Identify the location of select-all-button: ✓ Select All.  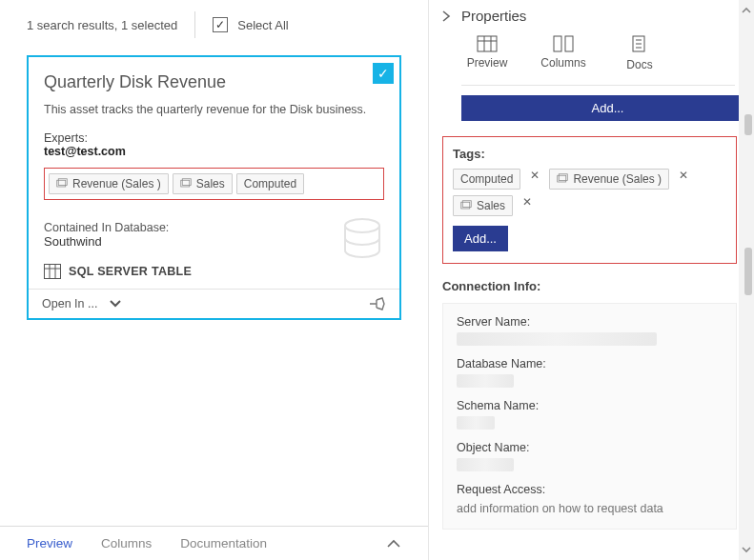
(250, 25).